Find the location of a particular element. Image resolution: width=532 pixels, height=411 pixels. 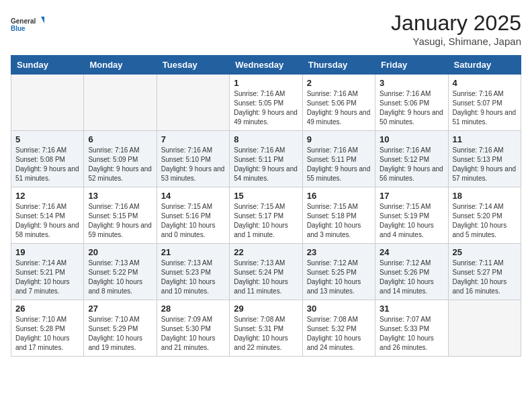

table-row: 29Sunrise: 7:08 AM Sunset: 5:31 PM Dayli… is located at coordinates (266, 328).